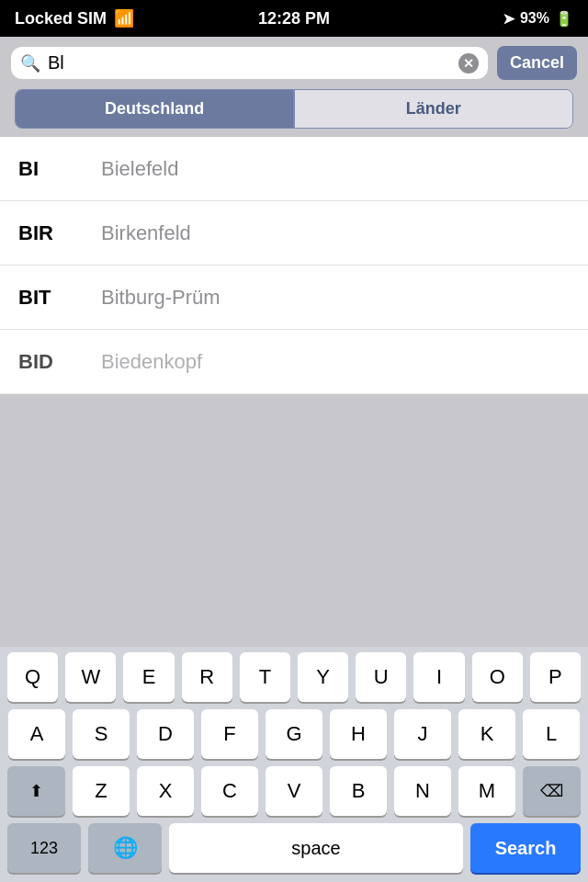  Describe the element at coordinates (294, 791) in the screenshot. I see `key-v: V` at that location.